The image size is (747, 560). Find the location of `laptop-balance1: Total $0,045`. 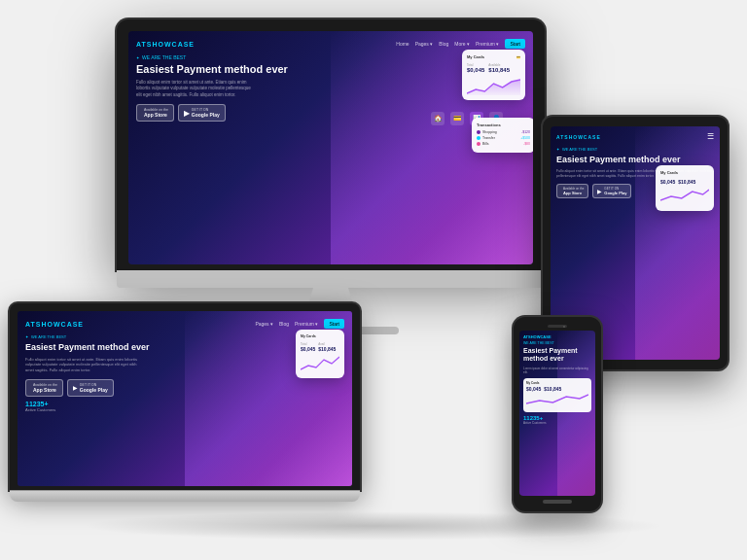

laptop-balance1: Total $0,045 is located at coordinates (307, 347).